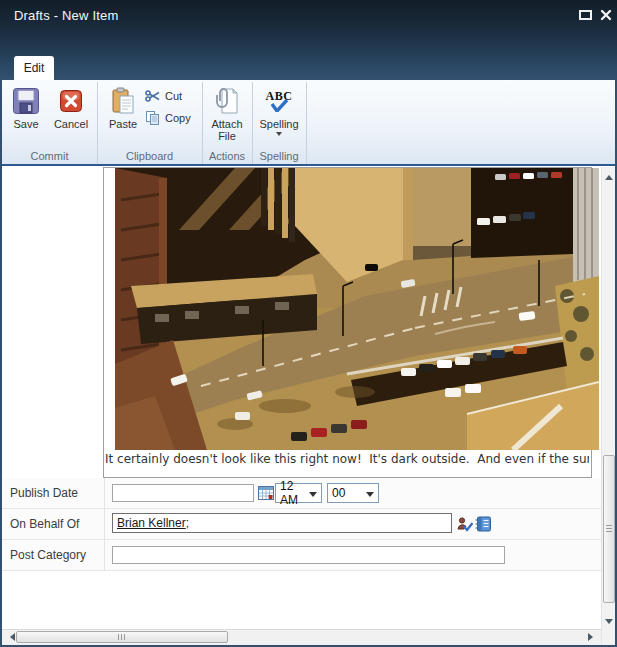  I want to click on maximize-icon, so click(586, 15).